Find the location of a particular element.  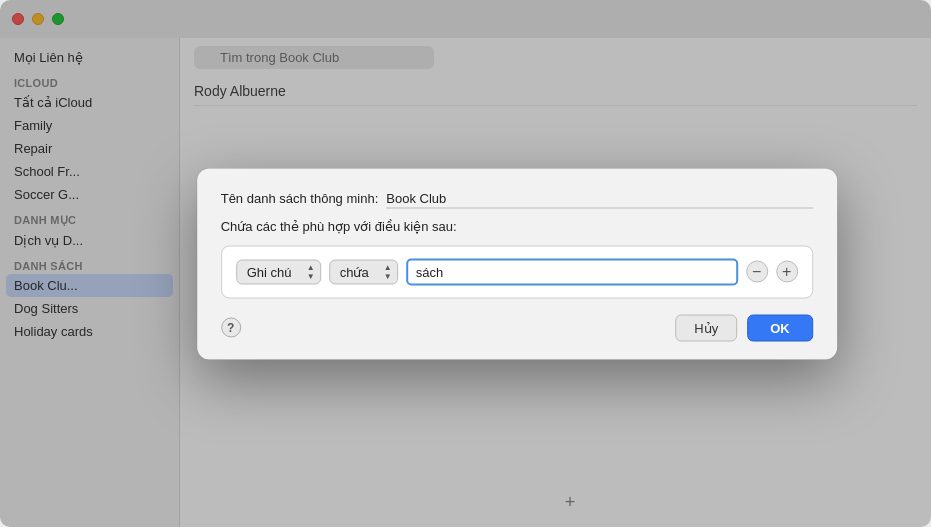

condition-row: Ghi chú ▲ ▼ chứa ▲ ▼ − is located at coordinates (517, 272).